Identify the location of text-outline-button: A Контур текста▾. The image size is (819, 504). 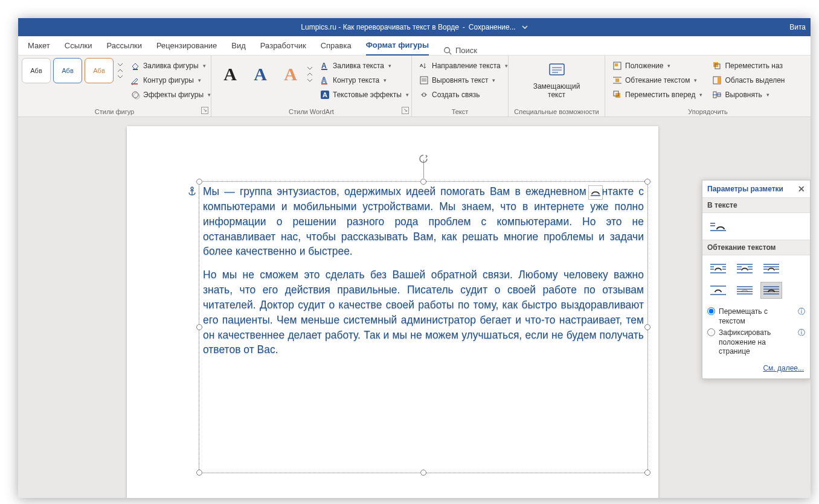
(365, 80).